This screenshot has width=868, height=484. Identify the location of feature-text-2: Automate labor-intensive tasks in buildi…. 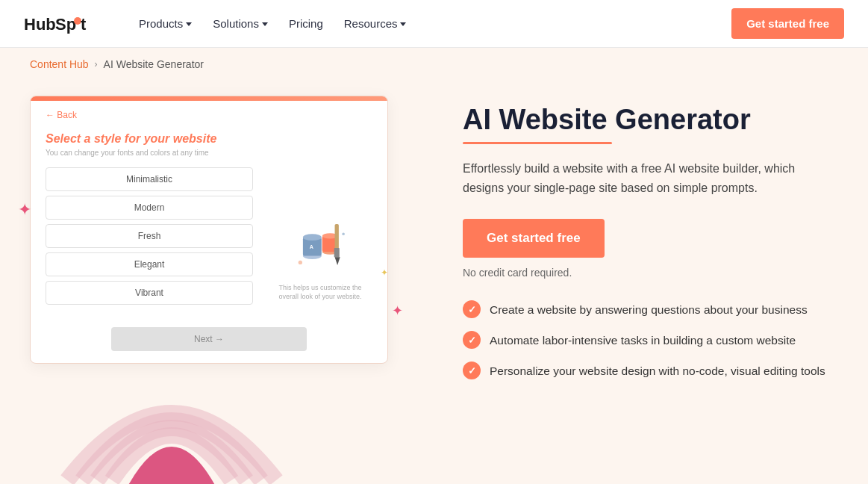
(643, 339).